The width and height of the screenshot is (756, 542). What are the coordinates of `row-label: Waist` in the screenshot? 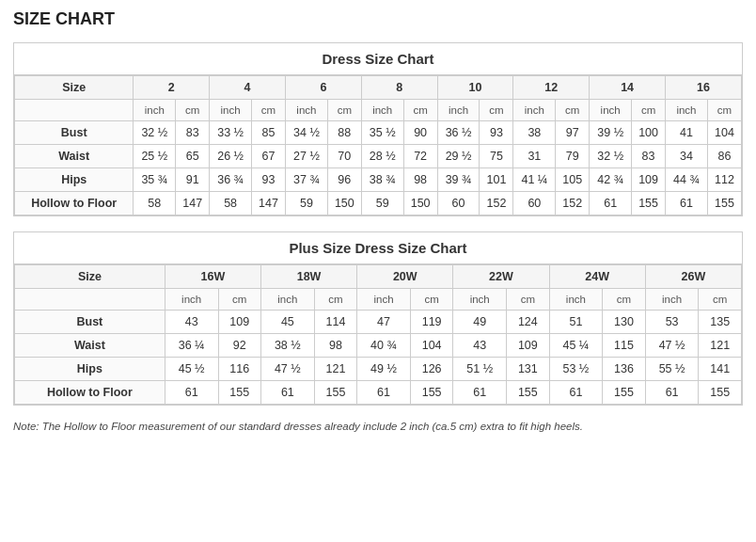 It's located at (90, 346).